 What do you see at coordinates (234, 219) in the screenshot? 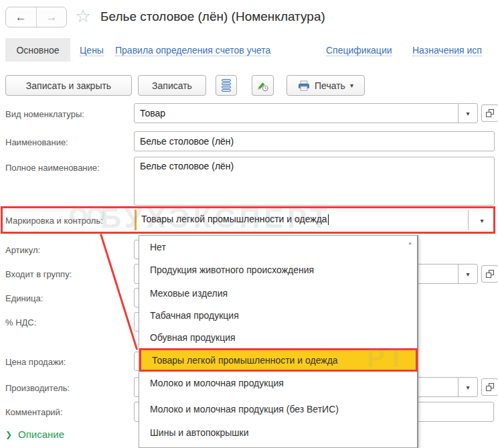
I see `markirovka-value: Товары легкой промышленности и одежда` at bounding box center [234, 219].